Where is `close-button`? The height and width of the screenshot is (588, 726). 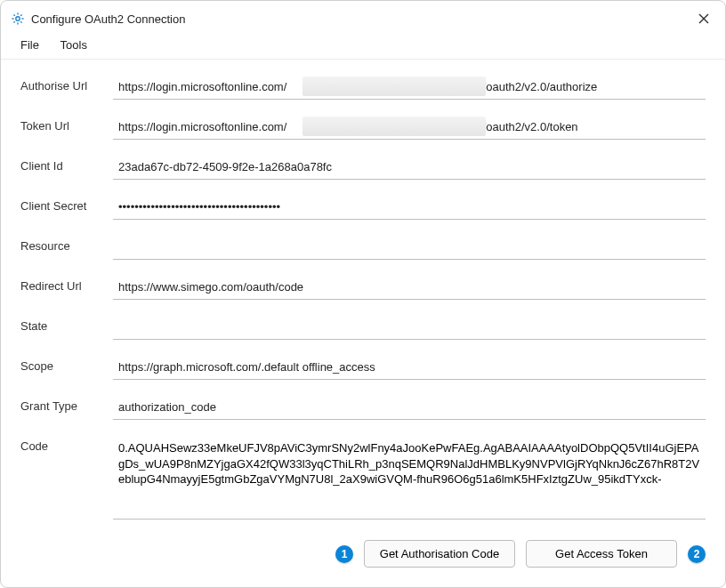 close-button is located at coordinates (704, 19).